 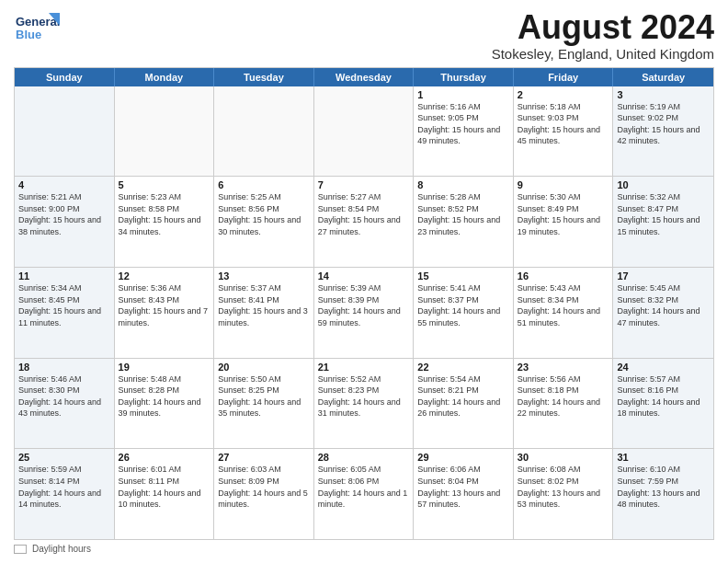 What do you see at coordinates (564, 132) in the screenshot?
I see `table-row: 2Sunrise: 5:18 AM Sunset: 9:03 PM Daylig…` at bounding box center [564, 132].